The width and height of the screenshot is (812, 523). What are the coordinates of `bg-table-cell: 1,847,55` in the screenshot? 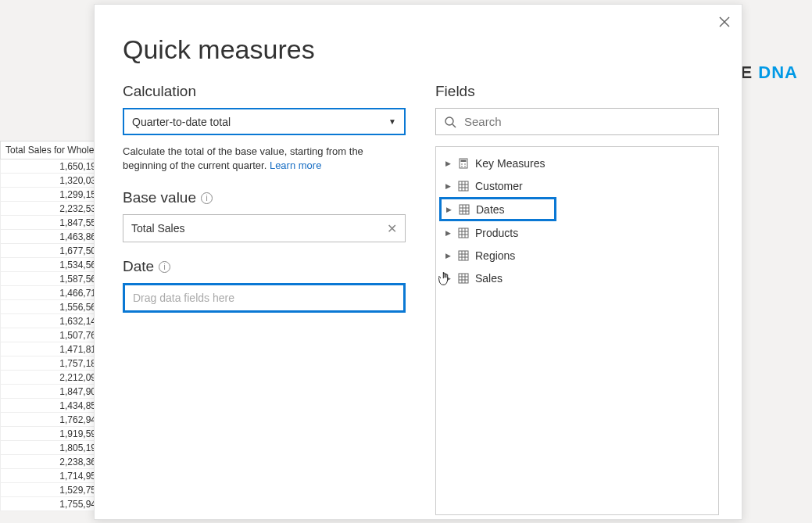 It's located at (51, 223).